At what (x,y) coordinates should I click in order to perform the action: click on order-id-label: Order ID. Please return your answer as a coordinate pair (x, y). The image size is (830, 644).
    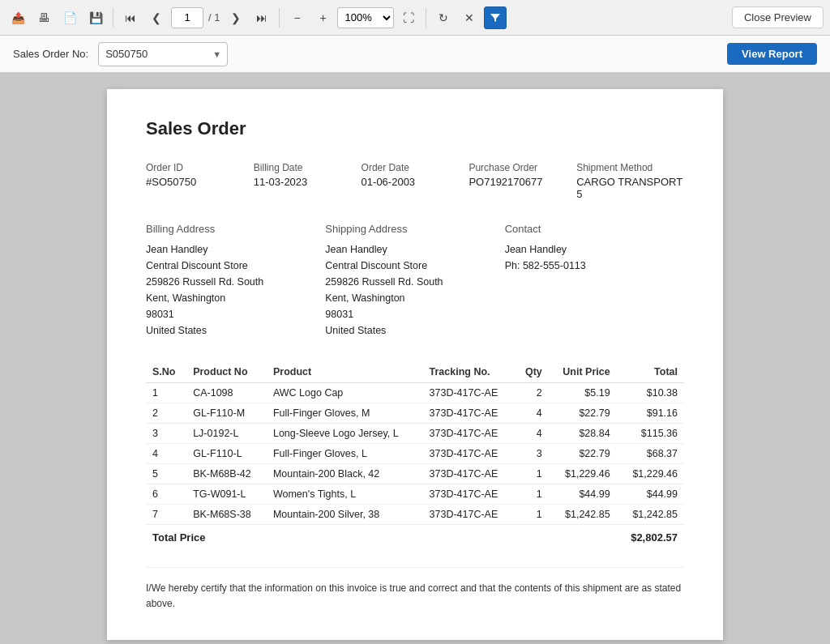
    Looking at the image, I should click on (199, 168).